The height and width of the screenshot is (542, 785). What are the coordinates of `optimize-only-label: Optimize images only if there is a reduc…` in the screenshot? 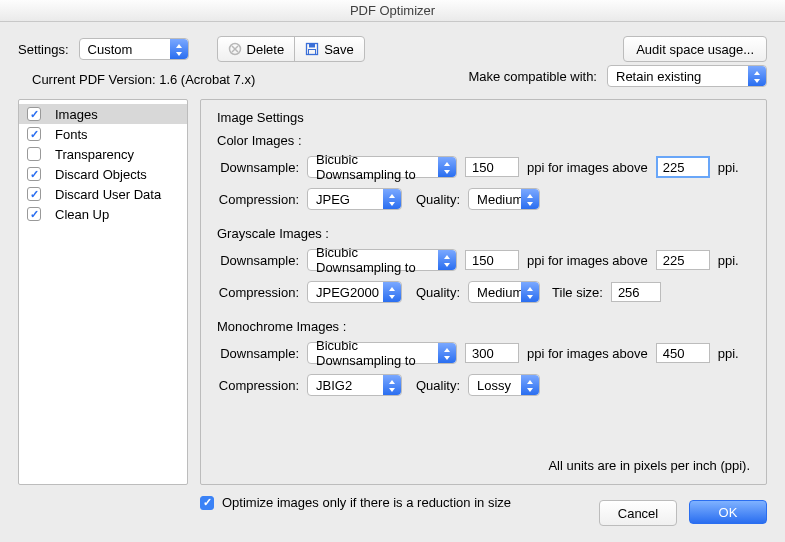 It's located at (366, 502).